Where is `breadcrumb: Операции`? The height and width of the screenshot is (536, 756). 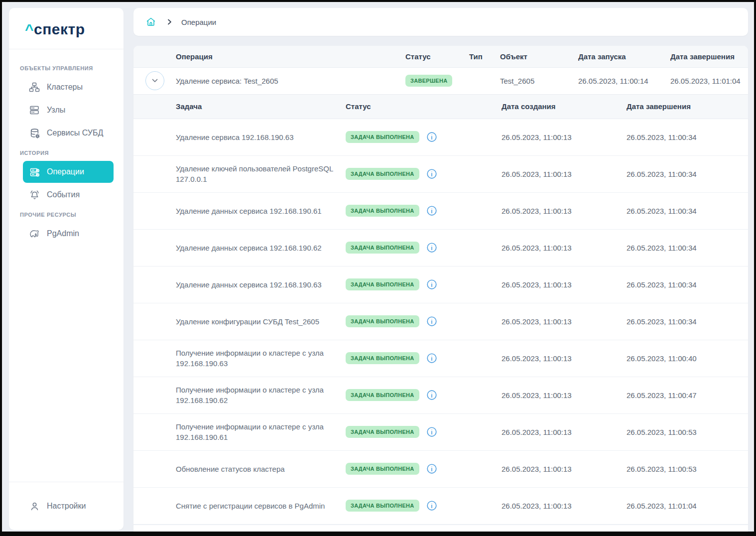
breadcrumb: Операции is located at coordinates (441, 22).